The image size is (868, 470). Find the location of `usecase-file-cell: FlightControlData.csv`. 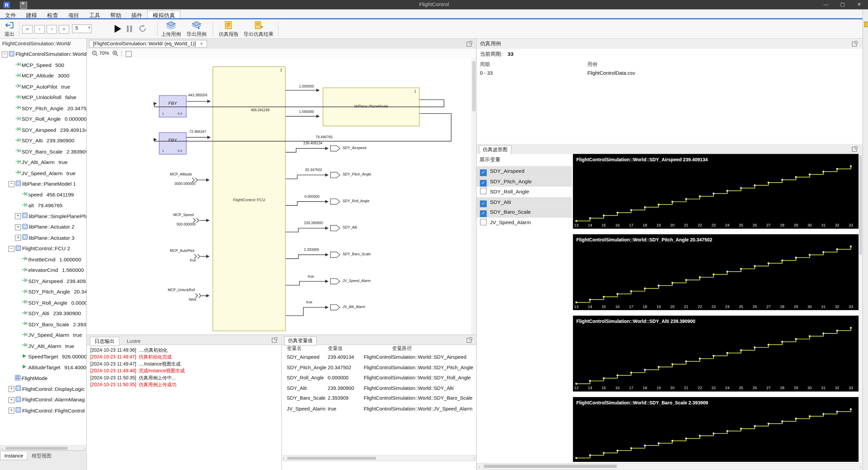

usecase-file-cell: FlightControlData.csv is located at coordinates (611, 73).